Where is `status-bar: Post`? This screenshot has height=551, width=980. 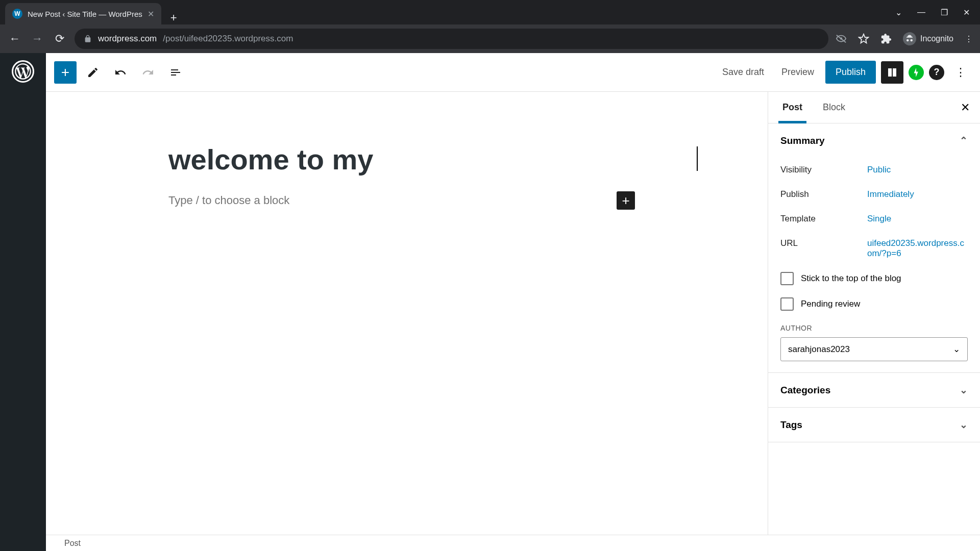 status-bar: Post is located at coordinates (513, 543).